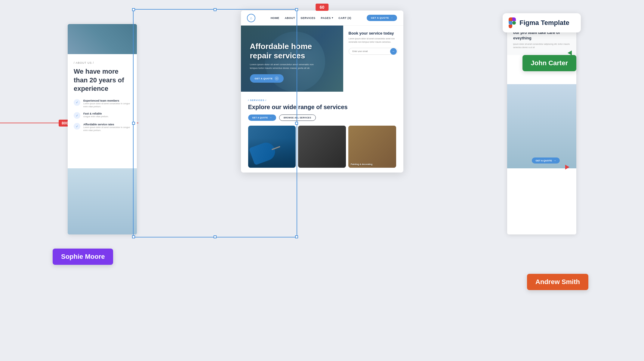 The width and height of the screenshot is (644, 361). Describe the element at coordinates (542, 46) in the screenshot. I see `right-panel-desc: ipsum dolor sit amet consectetur adipisc…` at that location.